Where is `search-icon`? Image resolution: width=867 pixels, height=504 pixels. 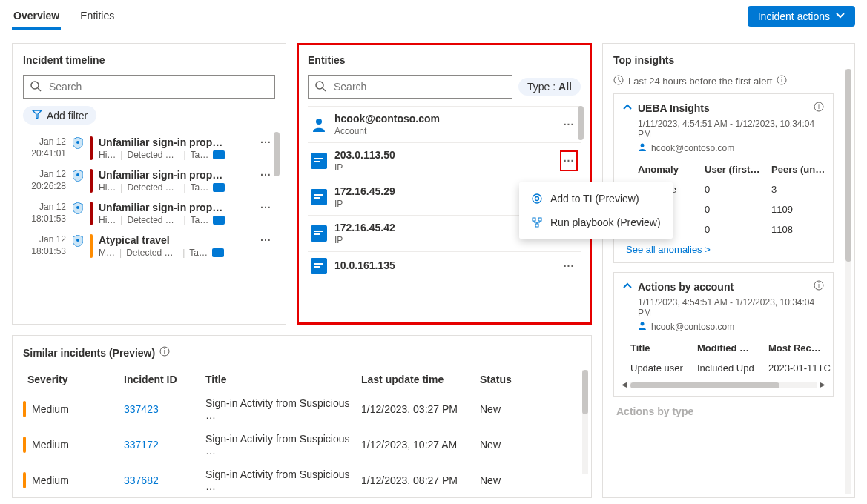 search-icon is located at coordinates (36, 87).